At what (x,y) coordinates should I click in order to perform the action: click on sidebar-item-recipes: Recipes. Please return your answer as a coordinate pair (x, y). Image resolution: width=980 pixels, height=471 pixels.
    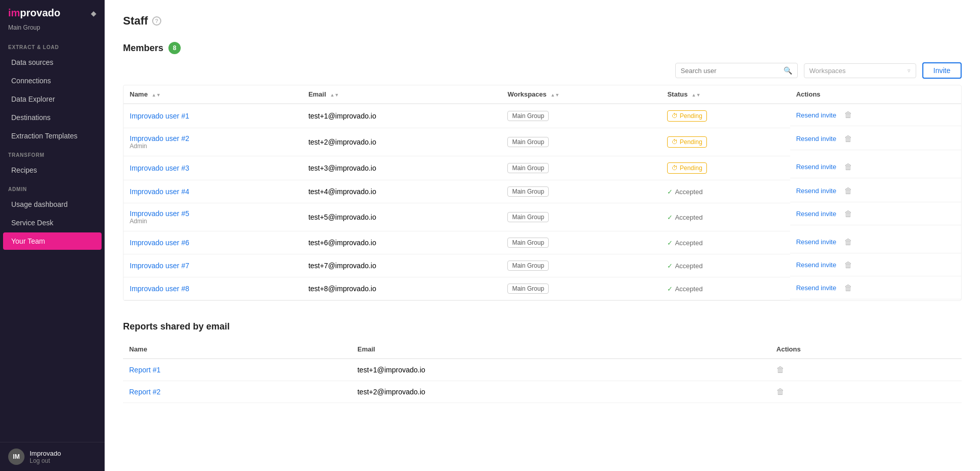
    Looking at the image, I should click on (52, 170).